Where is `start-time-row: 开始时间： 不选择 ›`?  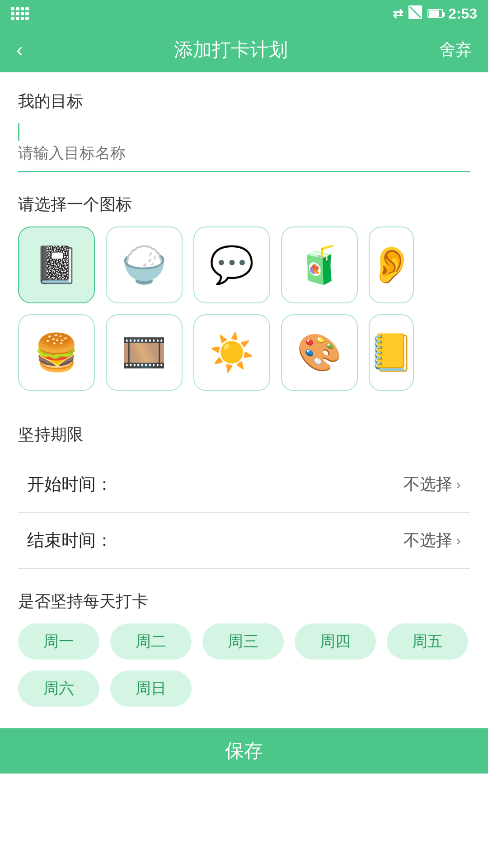 start-time-row: 开始时间： 不选择 › is located at coordinates (244, 485).